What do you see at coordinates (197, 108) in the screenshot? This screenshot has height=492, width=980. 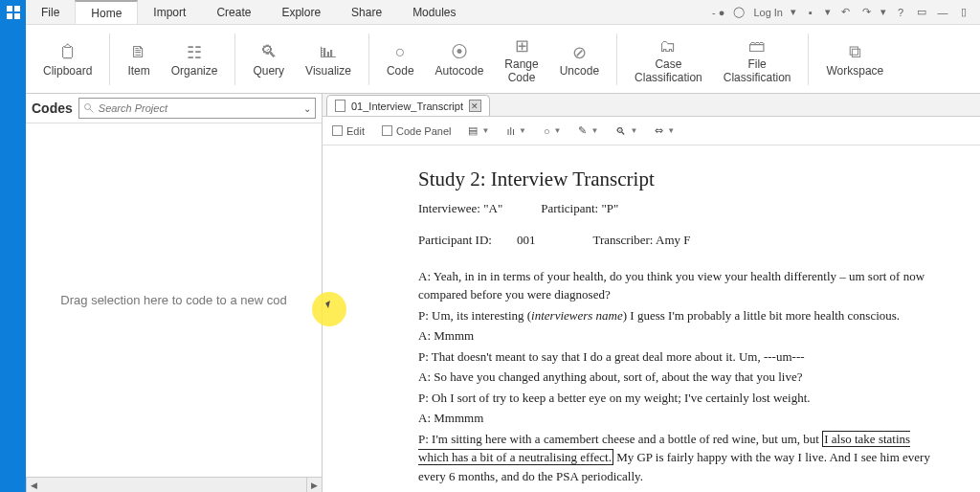 I see `search-project-input: ⌄` at bounding box center [197, 108].